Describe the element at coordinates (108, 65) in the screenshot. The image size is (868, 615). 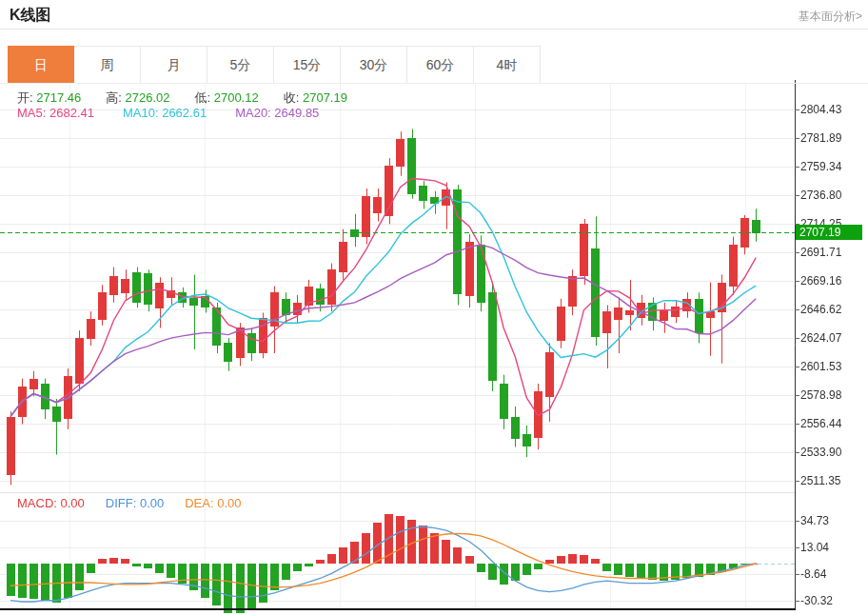
I see `tab-周: 周` at that location.